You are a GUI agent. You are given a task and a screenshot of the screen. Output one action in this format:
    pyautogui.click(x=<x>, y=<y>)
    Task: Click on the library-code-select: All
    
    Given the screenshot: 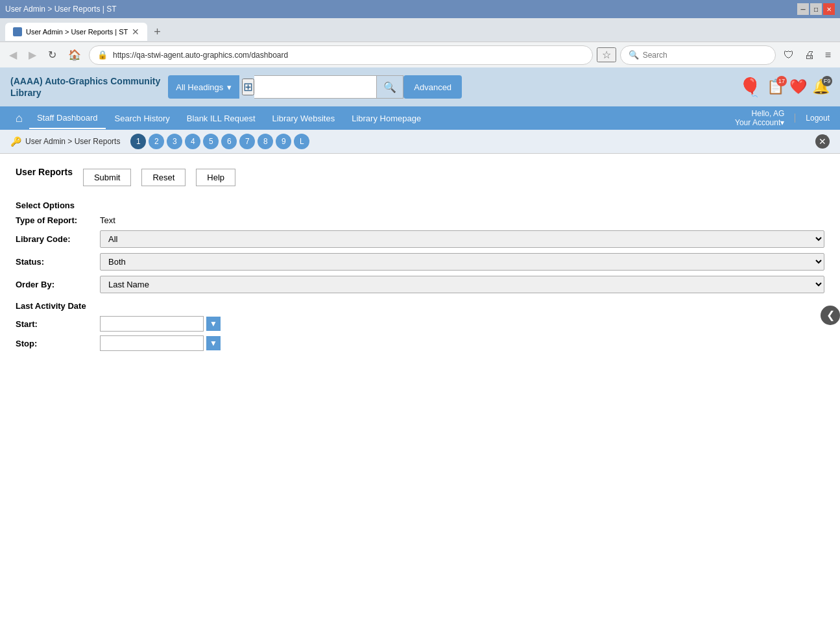 What is the action you would take?
    pyautogui.click(x=462, y=239)
    